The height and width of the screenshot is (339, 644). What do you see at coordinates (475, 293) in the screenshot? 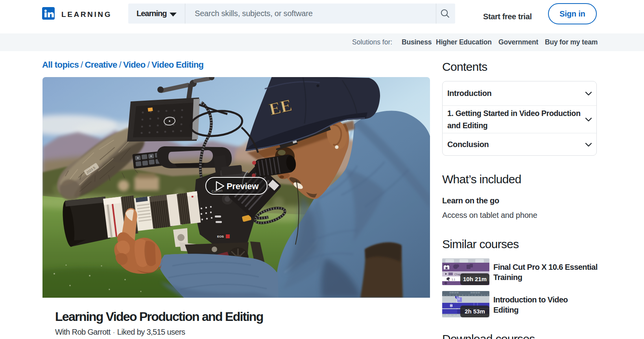
I see `svg-text: 00:00:32:00` at bounding box center [475, 293].